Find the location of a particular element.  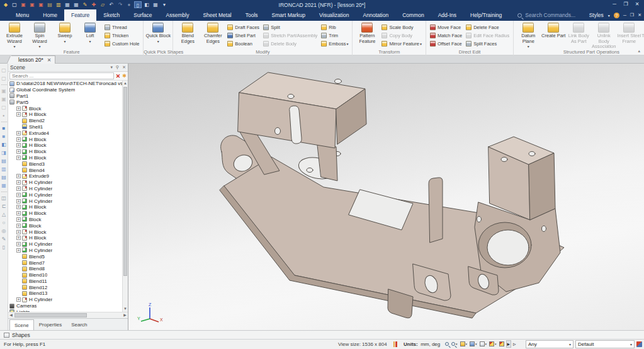

ribbon-button-boolean: Boolean is located at coordinates (243, 44).